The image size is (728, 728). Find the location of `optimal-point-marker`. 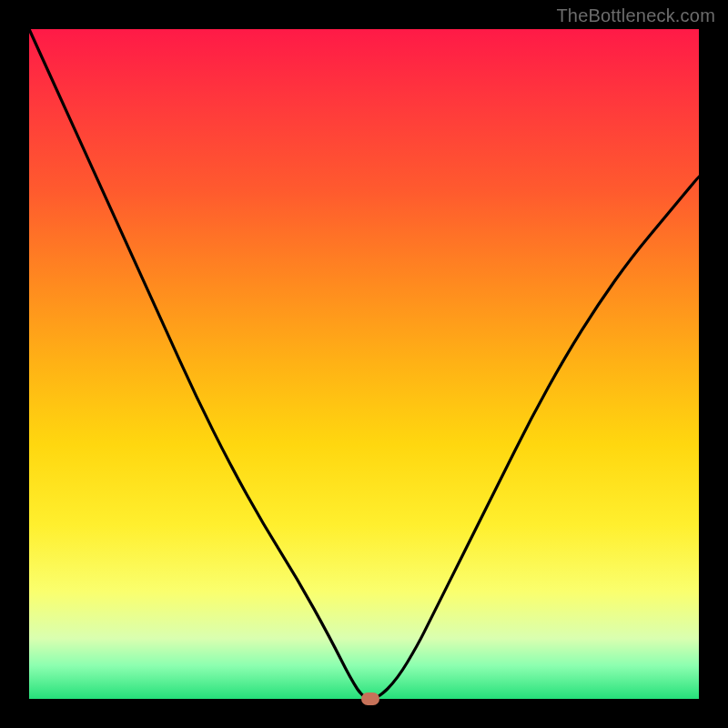

optimal-point-marker is located at coordinates (370, 699).